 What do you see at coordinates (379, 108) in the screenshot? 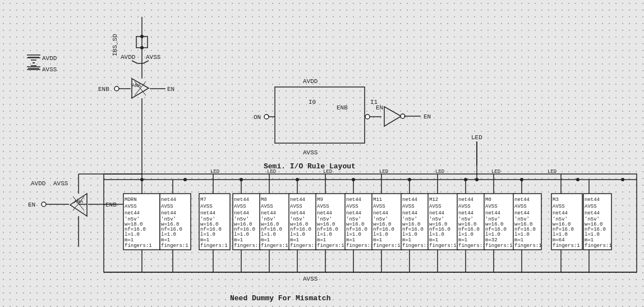
I see `box-en-label: EN` at bounding box center [379, 108].